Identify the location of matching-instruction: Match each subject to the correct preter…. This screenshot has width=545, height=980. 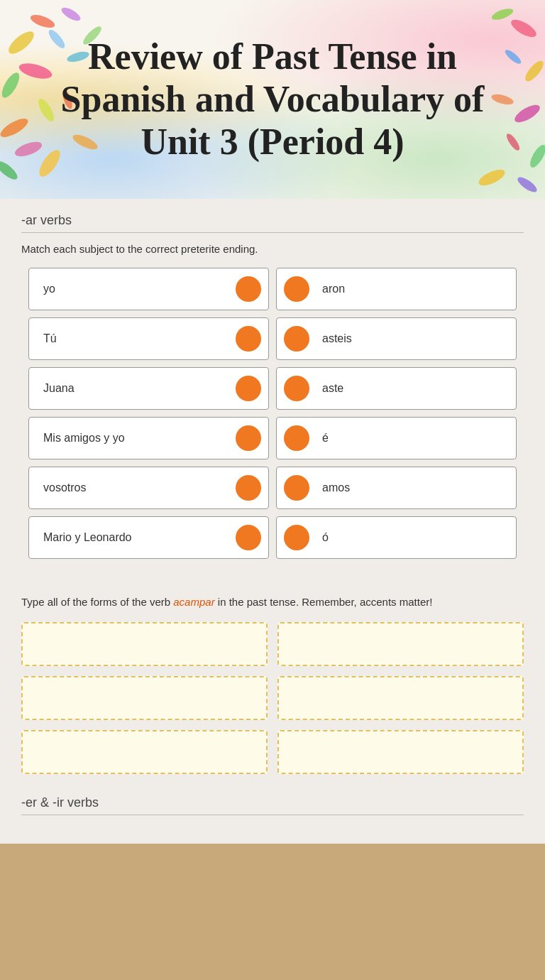
(272, 249).